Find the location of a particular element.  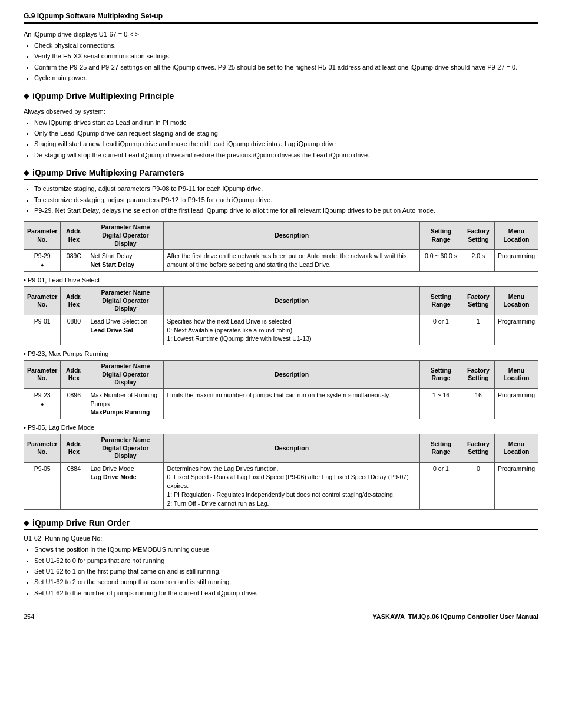

th-name-4: Parameter NameDigital OperatorDisplay is located at coordinates (125, 448).